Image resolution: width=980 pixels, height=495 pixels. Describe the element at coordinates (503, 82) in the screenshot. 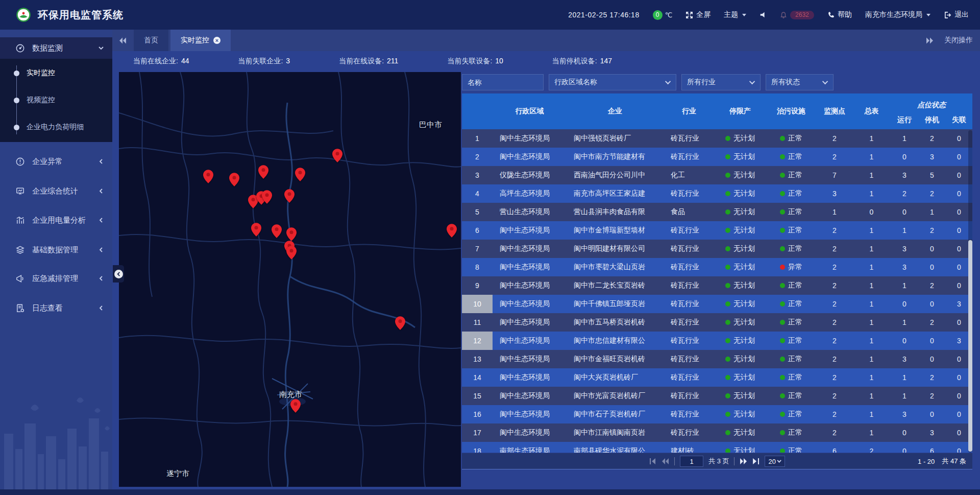

I see `name-search-input` at that location.